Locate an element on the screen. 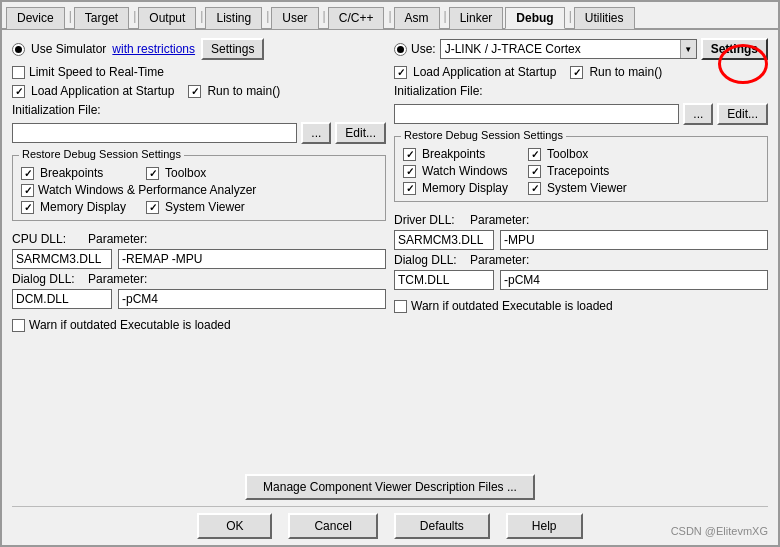  left-system-checkbox is located at coordinates (152, 208).